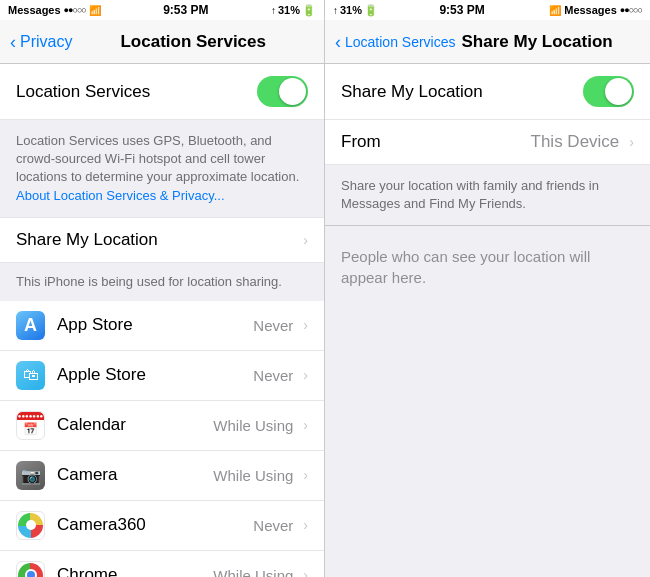 The height and width of the screenshot is (577, 650). I want to click on location-services-toggle, so click(282, 92).